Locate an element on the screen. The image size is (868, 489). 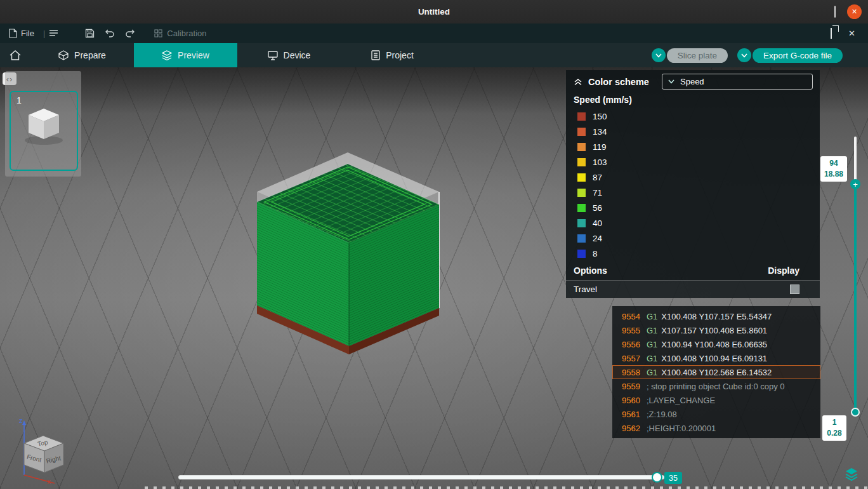
main-tabbar: Prepare Preview Device Project Slice pla… is located at coordinates (434, 55).